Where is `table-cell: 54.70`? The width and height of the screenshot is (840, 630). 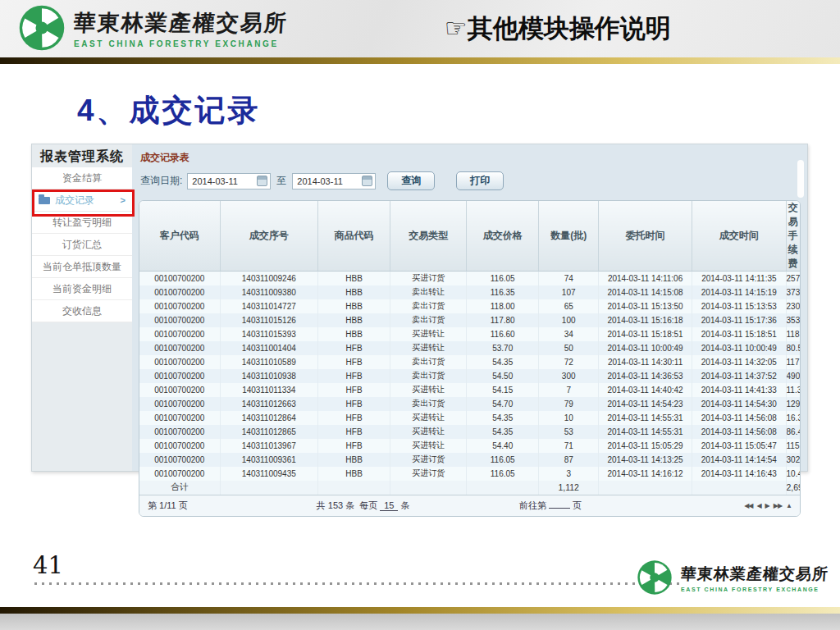 table-cell: 54.70 is located at coordinates (502, 404).